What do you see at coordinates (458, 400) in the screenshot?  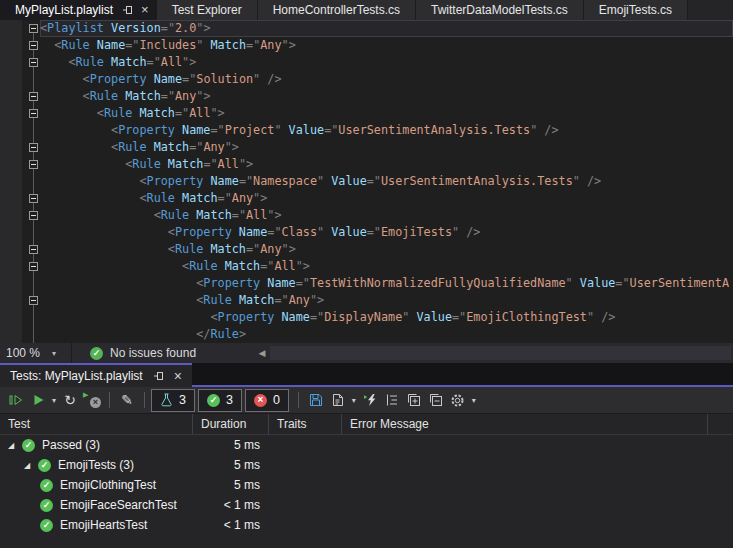 I see `settings-button` at bounding box center [458, 400].